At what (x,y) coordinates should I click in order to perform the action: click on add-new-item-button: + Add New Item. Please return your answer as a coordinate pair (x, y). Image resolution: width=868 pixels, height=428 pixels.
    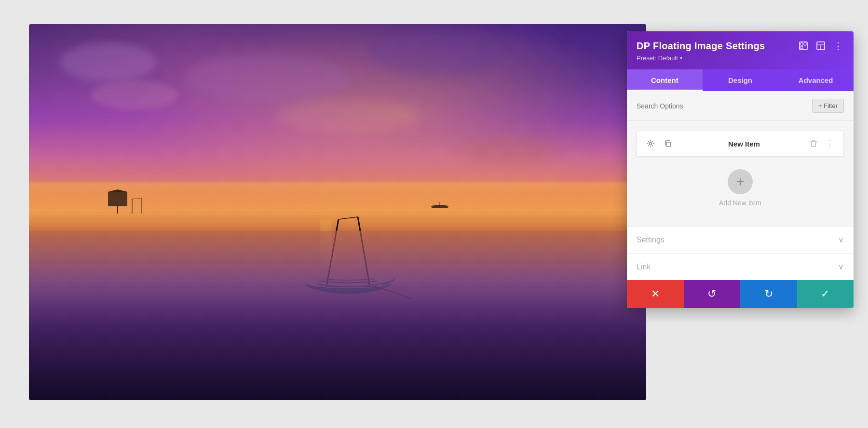
    Looking at the image, I should click on (740, 190).